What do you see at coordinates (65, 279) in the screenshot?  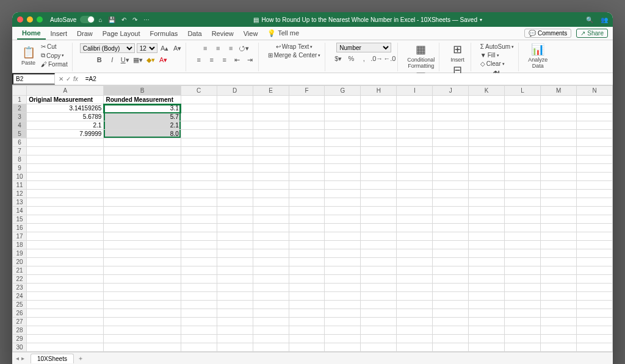 I see `cell-A22` at bounding box center [65, 279].